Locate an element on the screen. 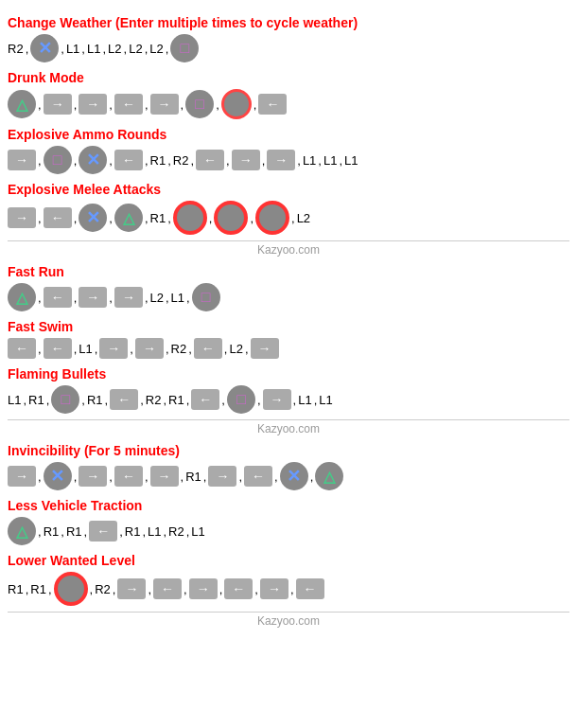 The width and height of the screenshot is (577, 728). section-title: Explosive Melee Attacks is located at coordinates (288, 189).